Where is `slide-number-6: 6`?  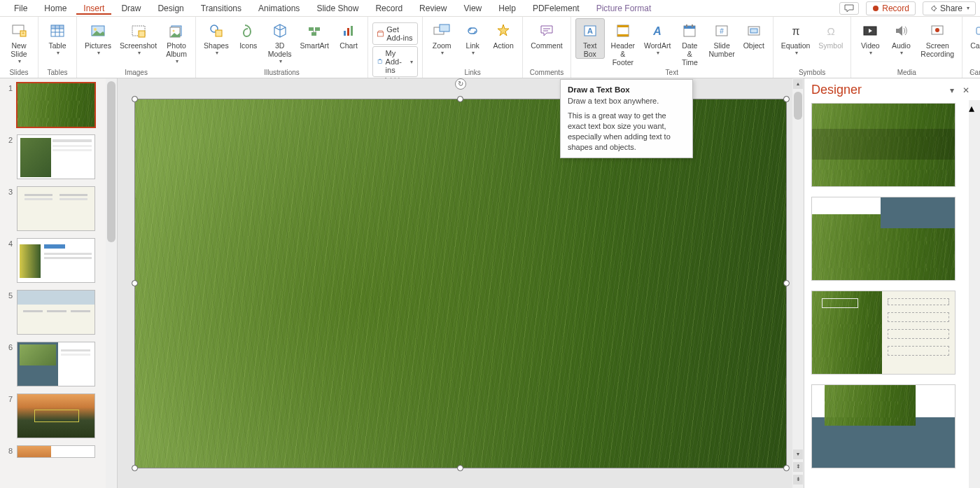
slide-number-6: 6 is located at coordinates (8, 347).